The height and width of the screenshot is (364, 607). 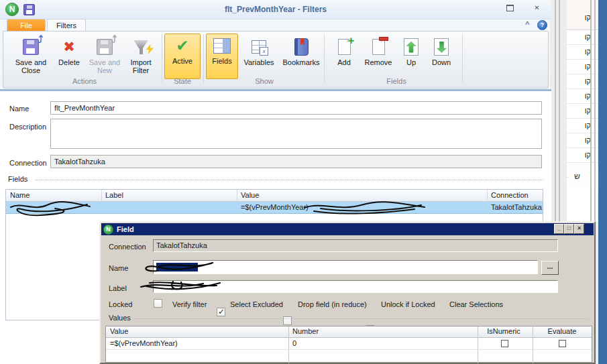 What do you see at coordinates (504, 331) in the screenshot?
I see `col-header-isnumeric: IsNumeric` at bounding box center [504, 331].